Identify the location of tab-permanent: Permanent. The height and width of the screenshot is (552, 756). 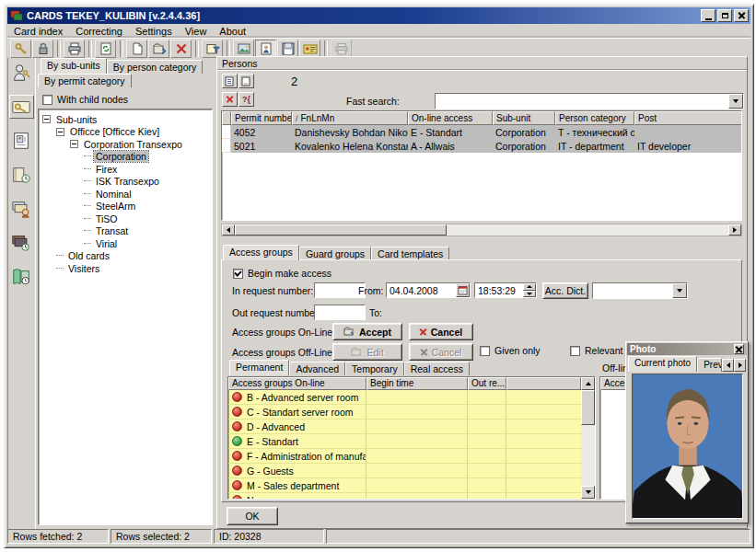
(260, 368).